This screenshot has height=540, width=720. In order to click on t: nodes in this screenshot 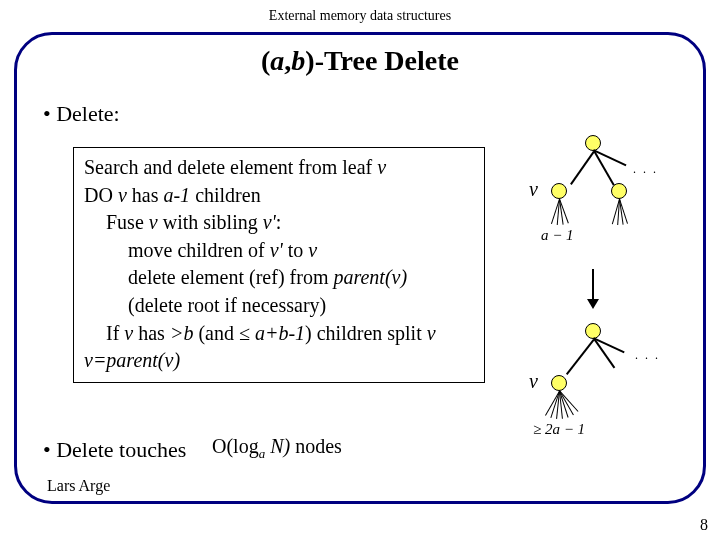, I will do `click(316, 446)`.